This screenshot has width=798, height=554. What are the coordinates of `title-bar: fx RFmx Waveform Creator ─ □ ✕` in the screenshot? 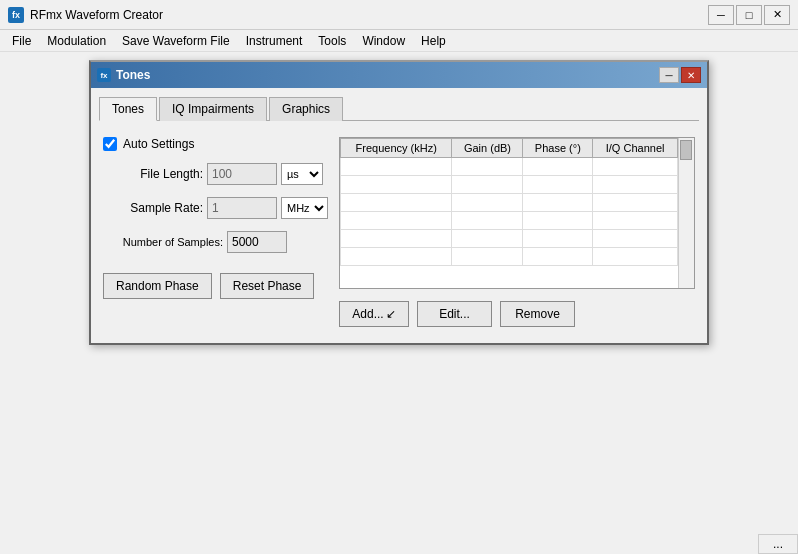 It's located at (399, 15).